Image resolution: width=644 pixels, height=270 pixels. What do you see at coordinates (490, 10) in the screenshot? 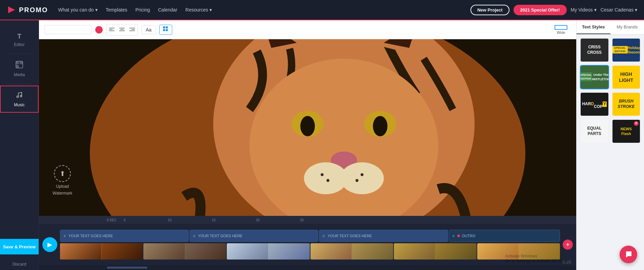
I see `new-project-button: New Project` at bounding box center [490, 10].